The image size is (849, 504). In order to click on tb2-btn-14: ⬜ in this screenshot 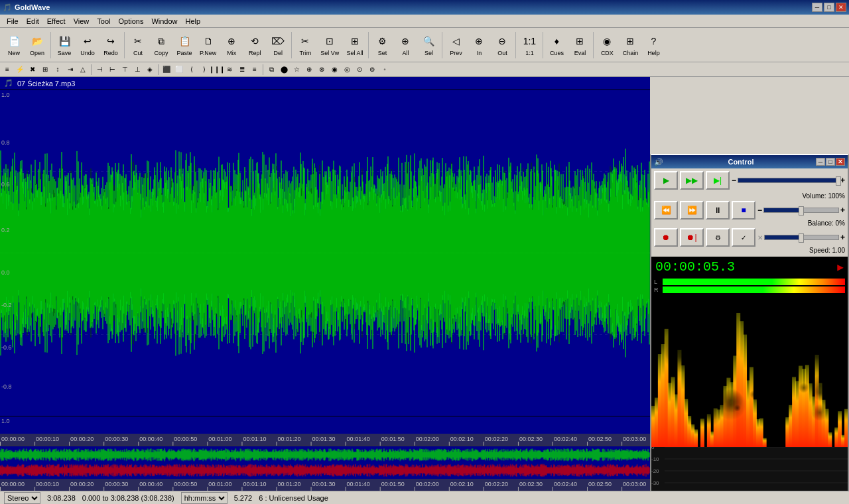, I will do `click(179, 70)`.